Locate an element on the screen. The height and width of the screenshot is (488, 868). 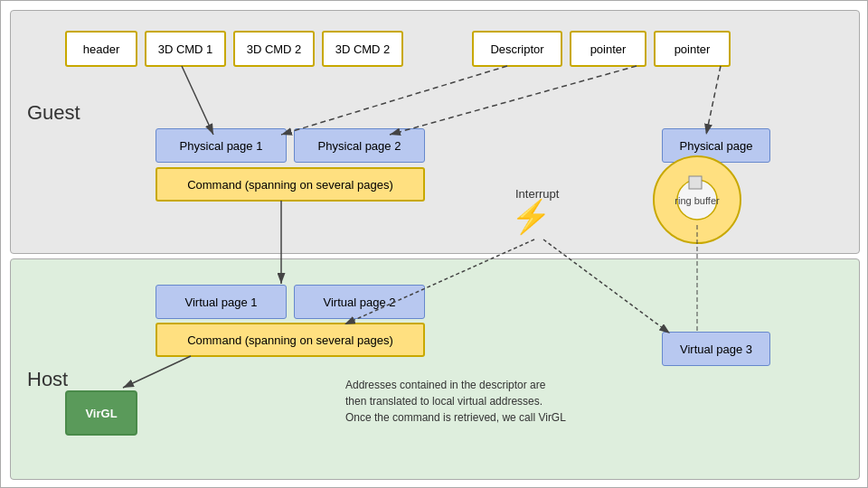
guest-label: Guest is located at coordinates (54, 113).